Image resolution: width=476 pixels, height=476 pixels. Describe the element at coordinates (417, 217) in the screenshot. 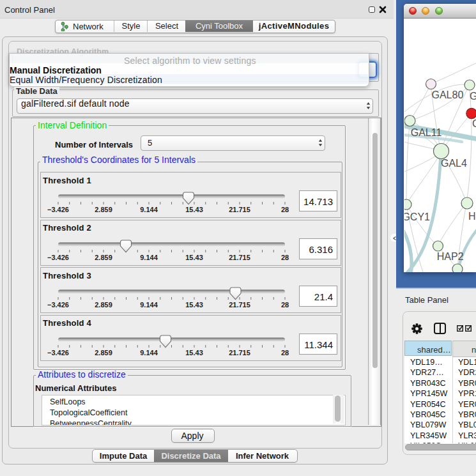

I see `svg-text: GCY1` at that location.